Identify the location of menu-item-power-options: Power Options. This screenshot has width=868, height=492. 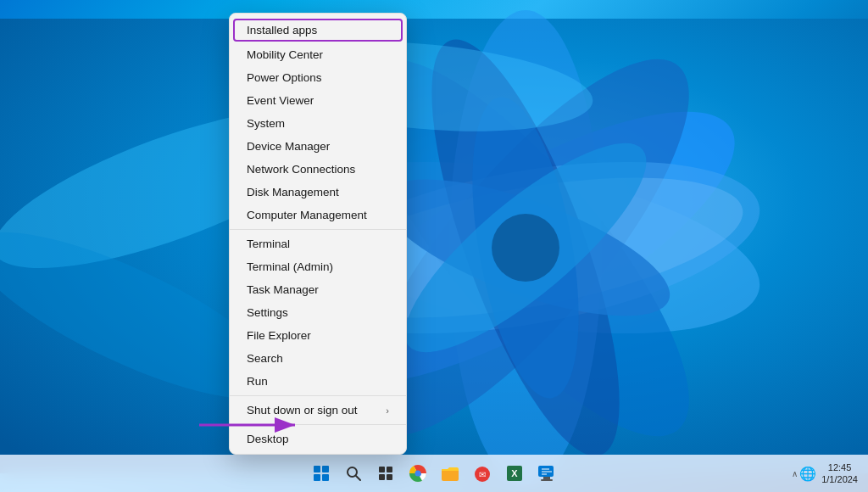
(318, 78).